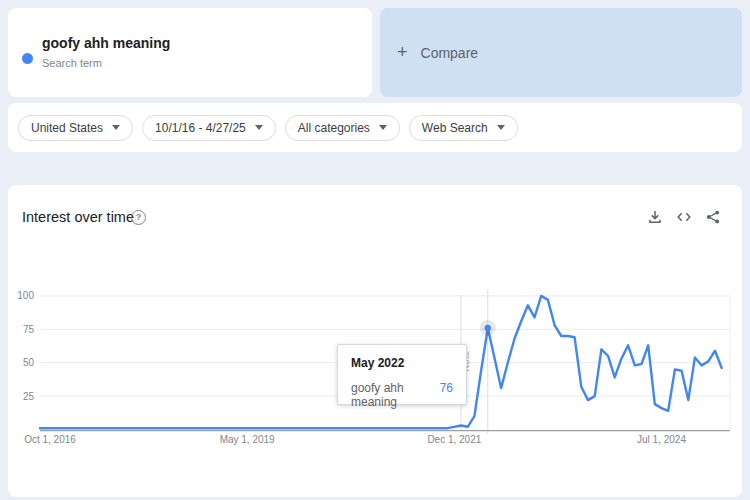 The height and width of the screenshot is (500, 750). What do you see at coordinates (454, 440) in the screenshot?
I see `x-axis-tick-label: Dec 1, 2021` at bounding box center [454, 440].